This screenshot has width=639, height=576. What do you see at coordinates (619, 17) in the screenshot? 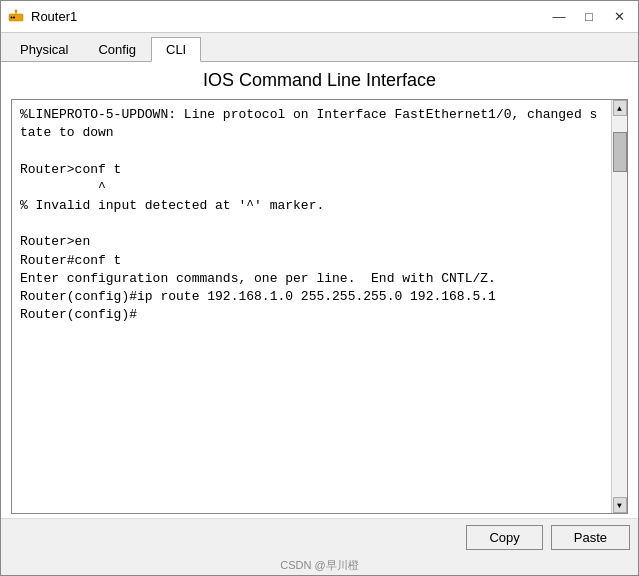
I see `close-button: ✕` at bounding box center [619, 17].